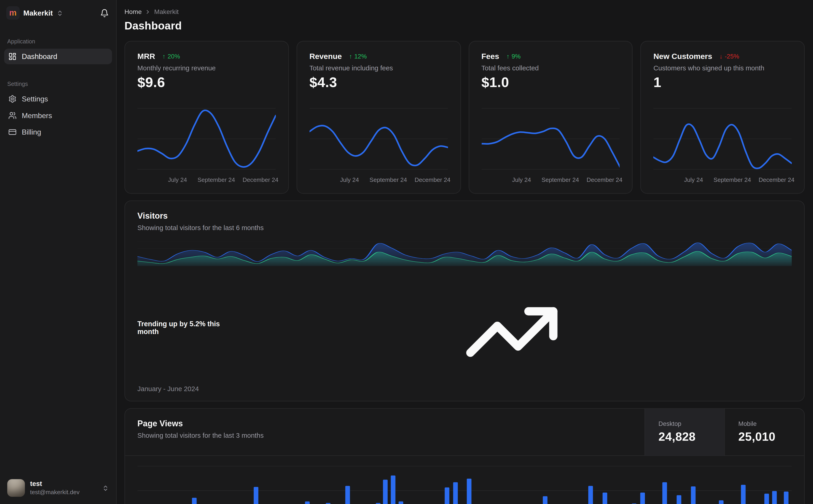  I want to click on new-customers-sparkline-chart, so click(723, 139).